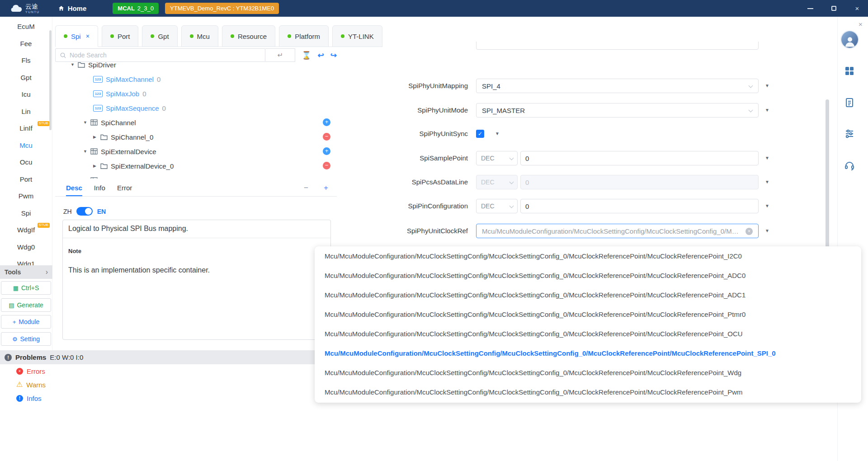 This screenshot has height=461, width=868. What do you see at coordinates (26, 288) in the screenshot?
I see `save-button: ▦ Ctrl+S` at bounding box center [26, 288].